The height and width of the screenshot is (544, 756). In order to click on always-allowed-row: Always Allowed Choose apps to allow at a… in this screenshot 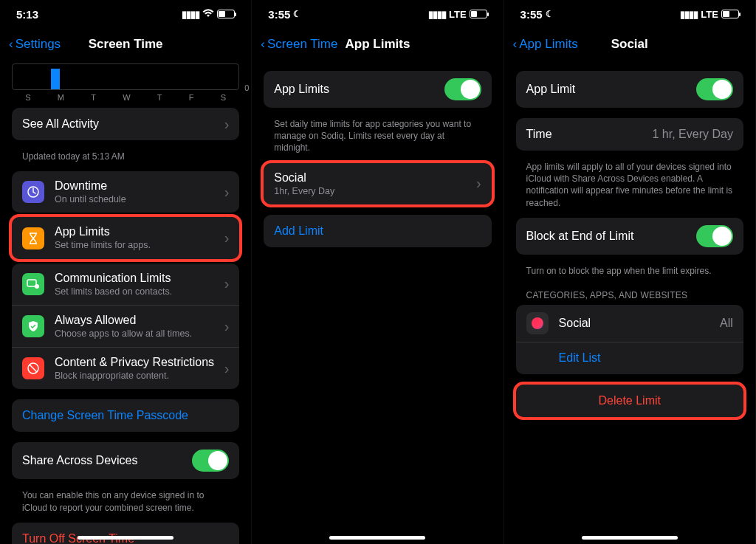, I will do `click(126, 326)`.